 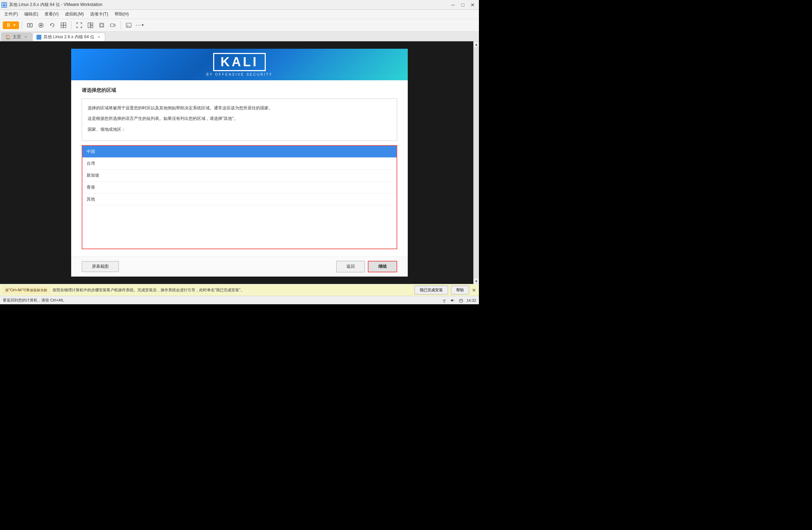 What do you see at coordinates (239, 130) in the screenshot?
I see `field-label: 国家、领地或地区：` at bounding box center [239, 130].